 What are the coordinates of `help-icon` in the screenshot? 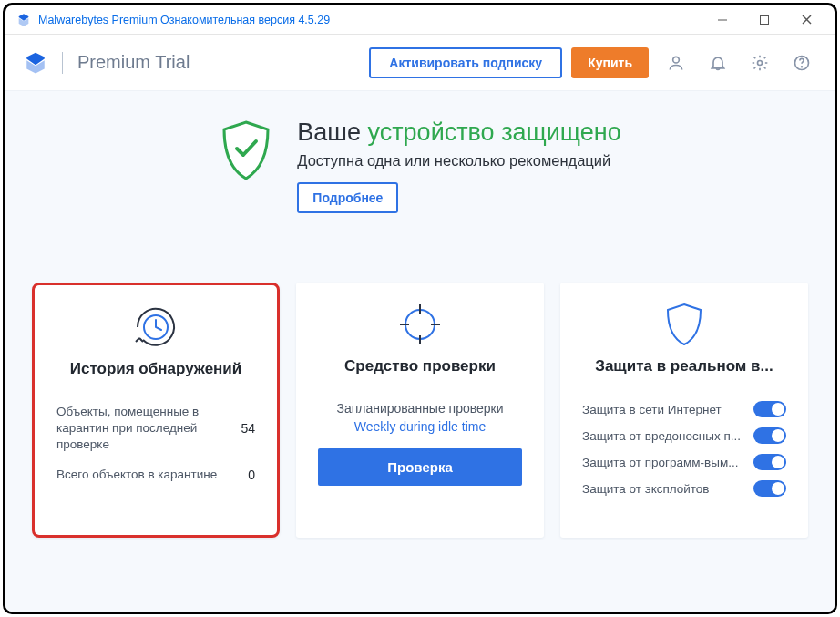 It's located at (802, 63).